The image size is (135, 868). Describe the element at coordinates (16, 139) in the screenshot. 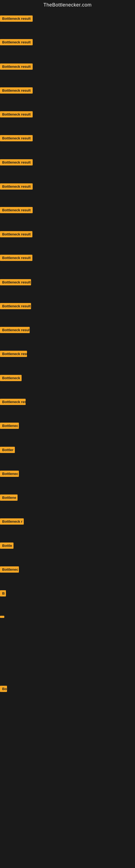

I see `bottleneck-item-6: Bottleneck result` at that location.